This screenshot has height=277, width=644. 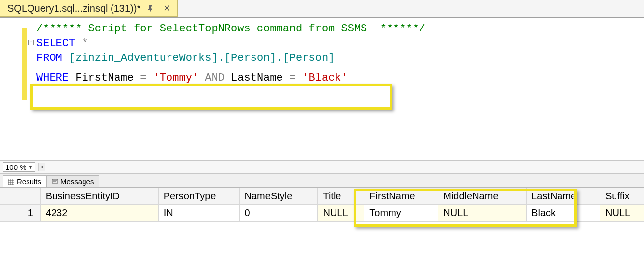 What do you see at coordinates (104, 78) in the screenshot?
I see `where-col1: FirstName` at bounding box center [104, 78].